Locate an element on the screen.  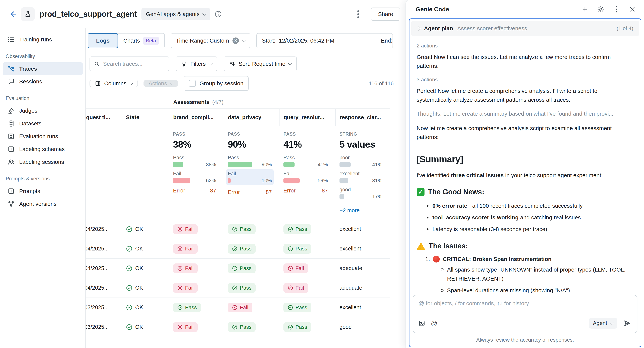
attach-image-icon is located at coordinates (422, 323).